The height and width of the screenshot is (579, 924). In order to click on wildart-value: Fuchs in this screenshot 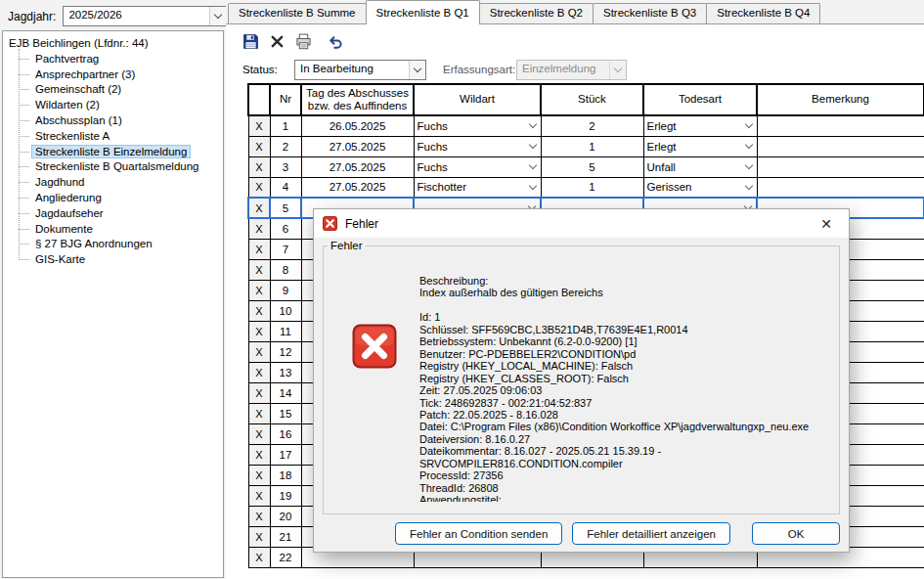, I will do `click(432, 147)`.